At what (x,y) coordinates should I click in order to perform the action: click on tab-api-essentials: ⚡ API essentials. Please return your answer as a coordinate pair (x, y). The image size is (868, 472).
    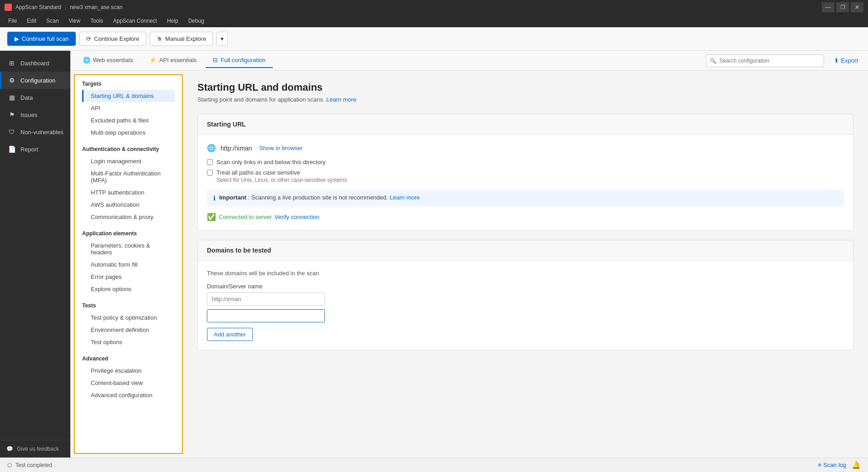
    Looking at the image, I should click on (173, 61).